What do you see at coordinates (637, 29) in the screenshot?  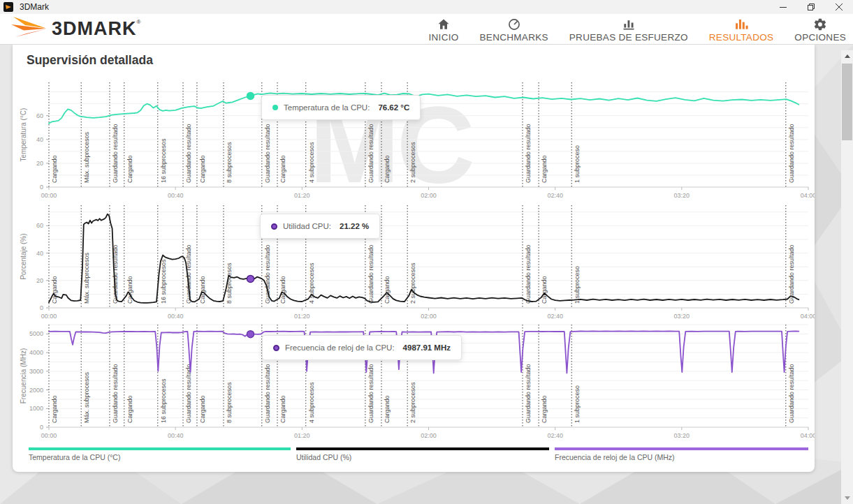 I see `main-nav: INICIO BENCHMARKS PRUEBAS DE ESFUERZO` at bounding box center [637, 29].